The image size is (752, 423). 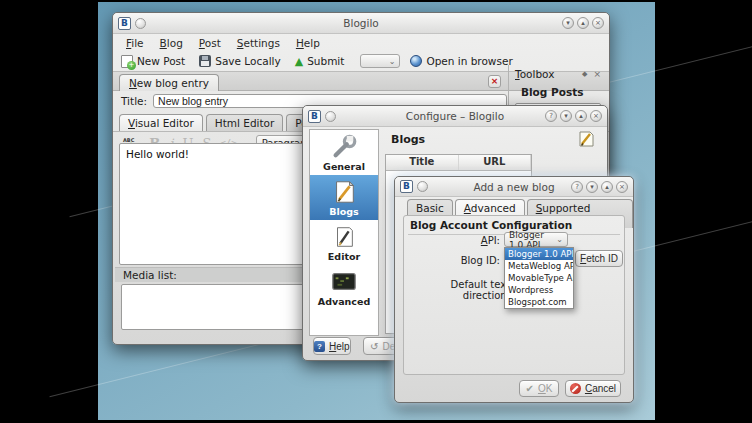 What do you see at coordinates (514, 388) in the screenshot?
I see `dialog-buttons-row: ✔ OK Cancel` at bounding box center [514, 388].